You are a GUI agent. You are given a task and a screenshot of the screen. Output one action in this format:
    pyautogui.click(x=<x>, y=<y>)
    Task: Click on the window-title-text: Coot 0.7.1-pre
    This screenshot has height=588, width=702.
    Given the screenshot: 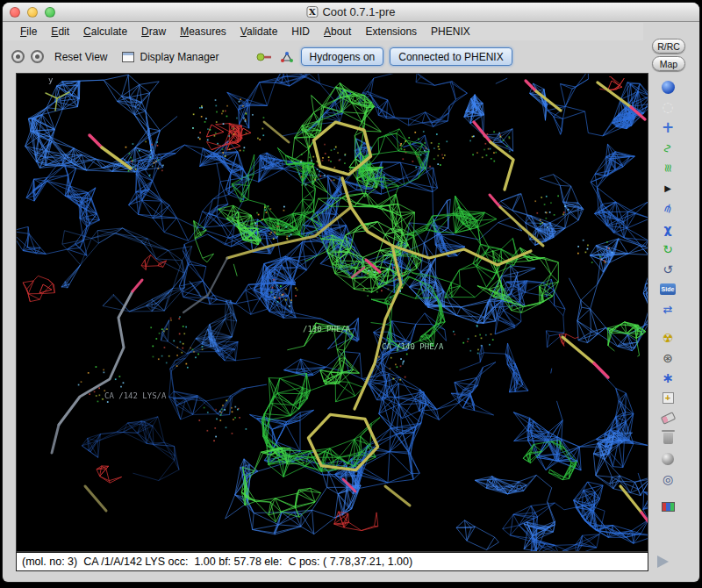 What is the action you would take?
    pyautogui.click(x=358, y=12)
    